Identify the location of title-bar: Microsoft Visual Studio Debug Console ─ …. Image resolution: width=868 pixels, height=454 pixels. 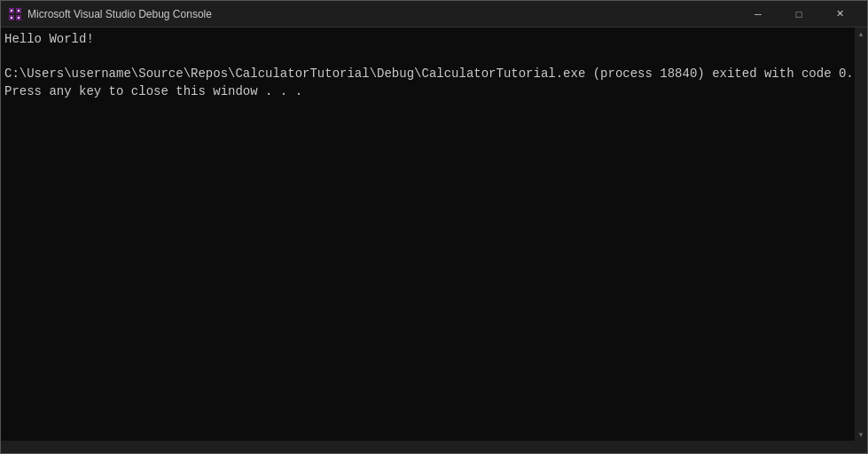
(434, 14).